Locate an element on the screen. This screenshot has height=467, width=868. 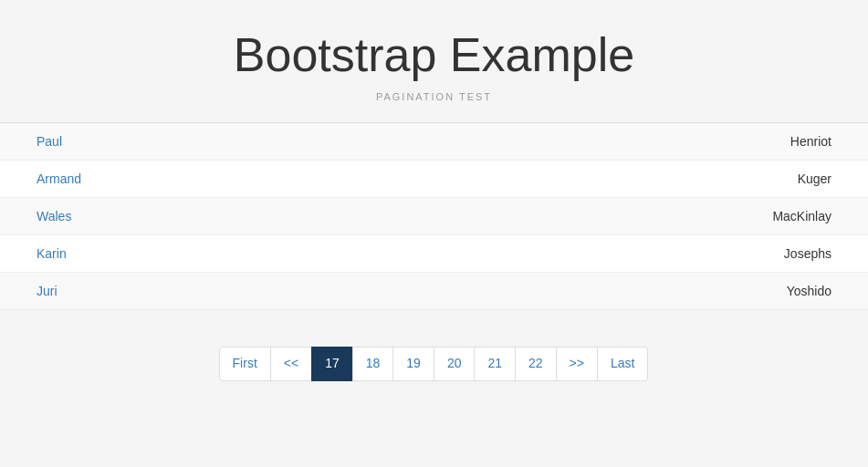
cell-last-name: MacKinlay is located at coordinates (777, 216).